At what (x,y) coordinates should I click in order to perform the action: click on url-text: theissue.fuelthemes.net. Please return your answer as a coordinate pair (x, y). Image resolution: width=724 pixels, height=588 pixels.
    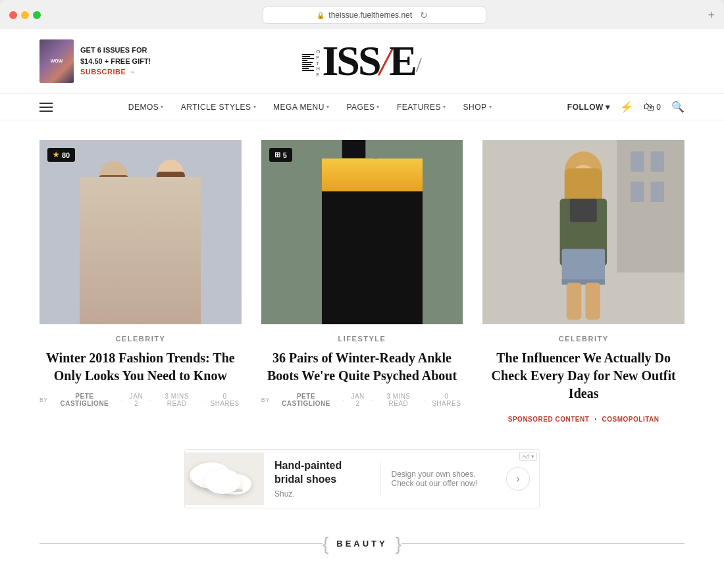
    Looking at the image, I should click on (370, 15).